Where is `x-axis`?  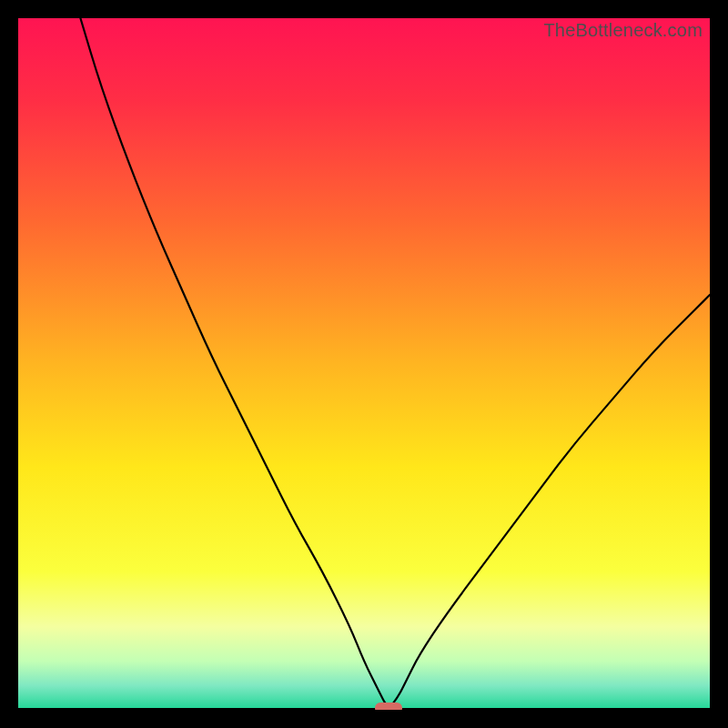 x-axis is located at coordinates (364, 709).